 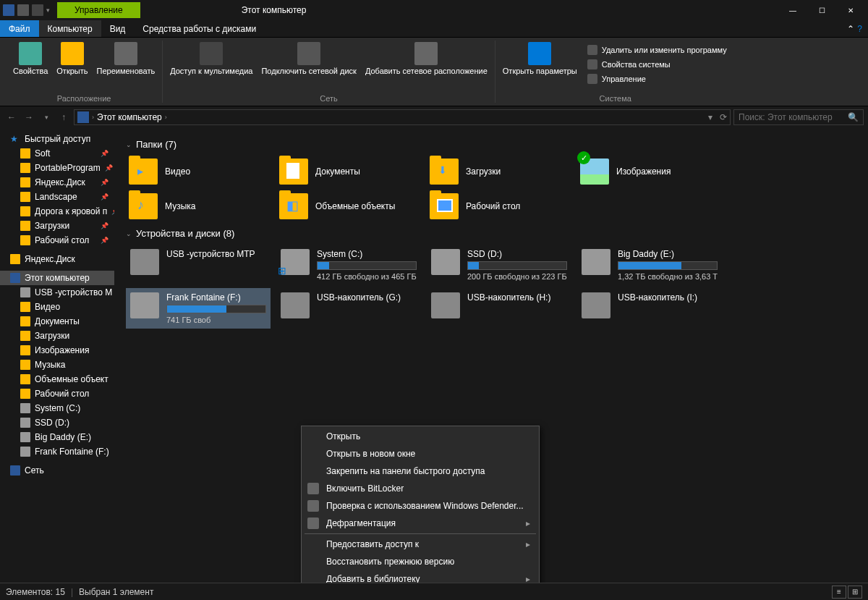 I want to click on breadcrumb: › Этот компьютер › ▾ ⟳, so click(x=402, y=117).